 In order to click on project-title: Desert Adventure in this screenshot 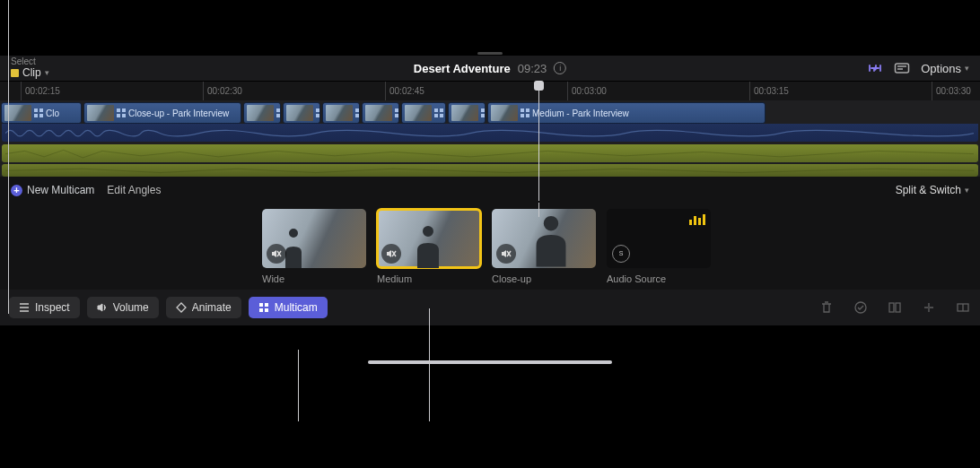, I will do `click(462, 68)`.